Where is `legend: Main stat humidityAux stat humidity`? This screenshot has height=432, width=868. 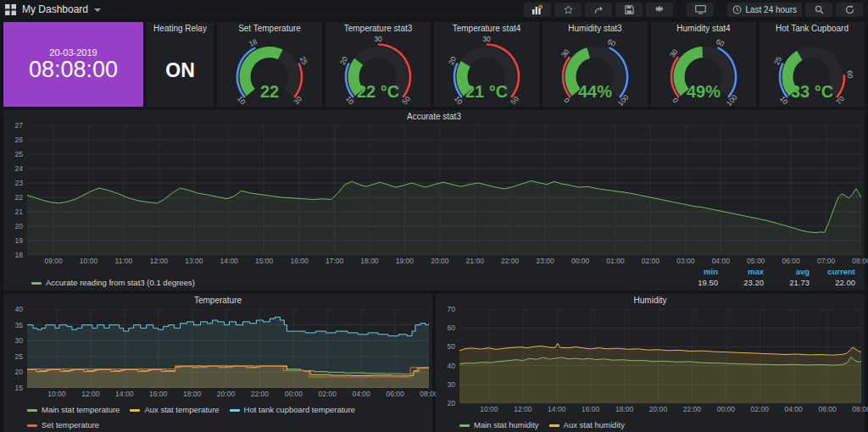 legend: Main stat humidityAux stat humidity is located at coordinates (650, 424).